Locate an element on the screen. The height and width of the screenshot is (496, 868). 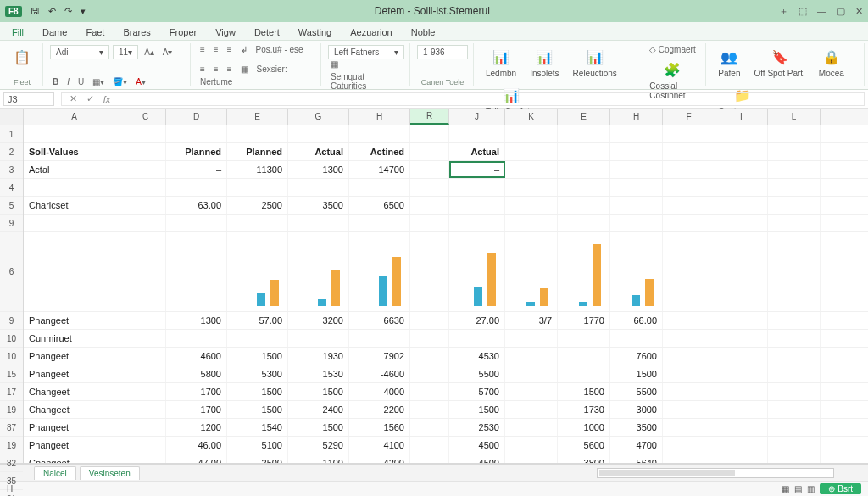
cell: -4600 is located at coordinates (380, 374).